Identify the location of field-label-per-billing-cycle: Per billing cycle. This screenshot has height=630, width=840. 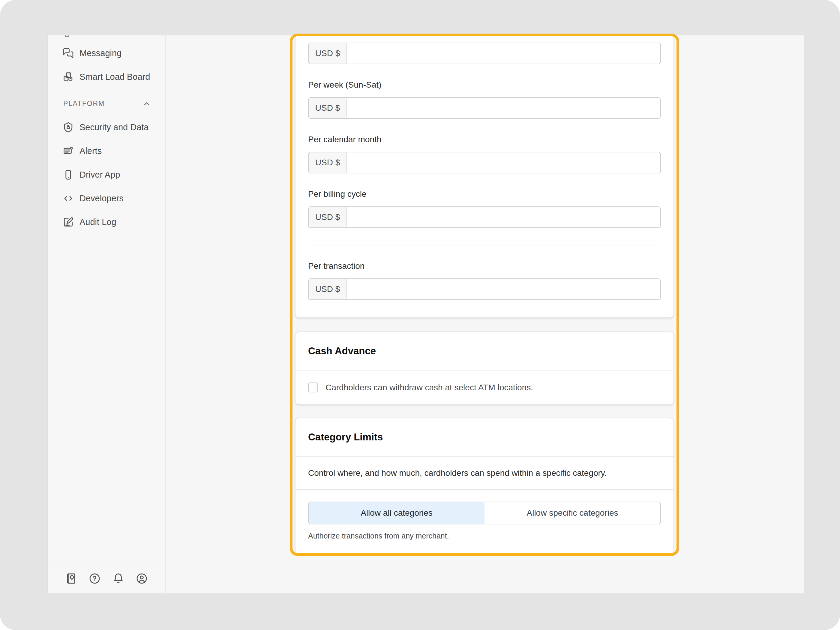
(485, 194).